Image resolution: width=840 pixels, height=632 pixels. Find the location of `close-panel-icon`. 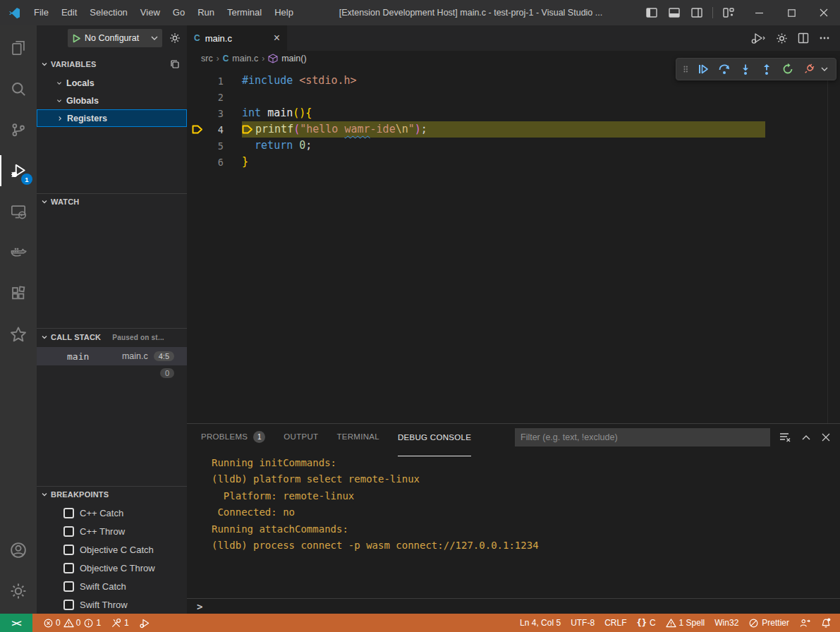

close-panel-icon is located at coordinates (826, 437).